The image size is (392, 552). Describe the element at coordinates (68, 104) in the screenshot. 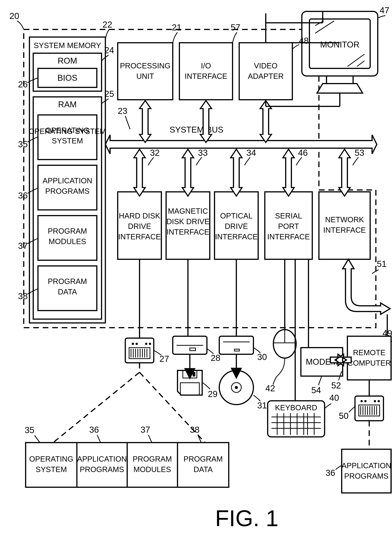

I see `ram-label: RAM` at that location.